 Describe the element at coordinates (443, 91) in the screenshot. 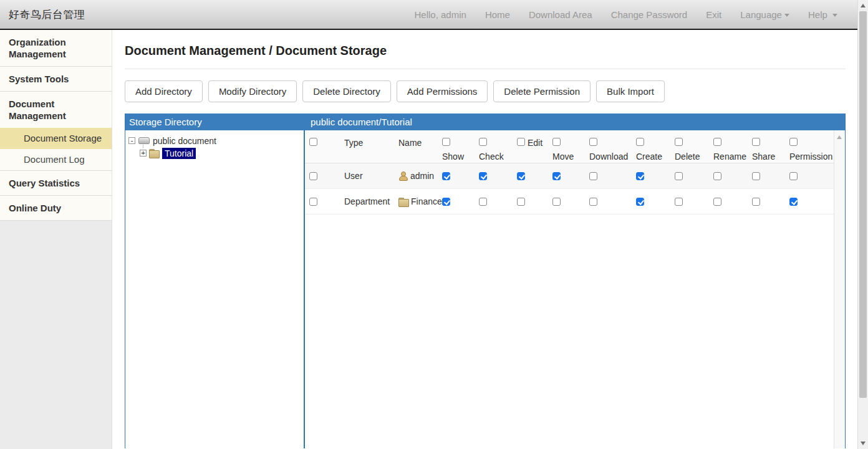

I see `add-permissions-button: Add Permissions` at that location.